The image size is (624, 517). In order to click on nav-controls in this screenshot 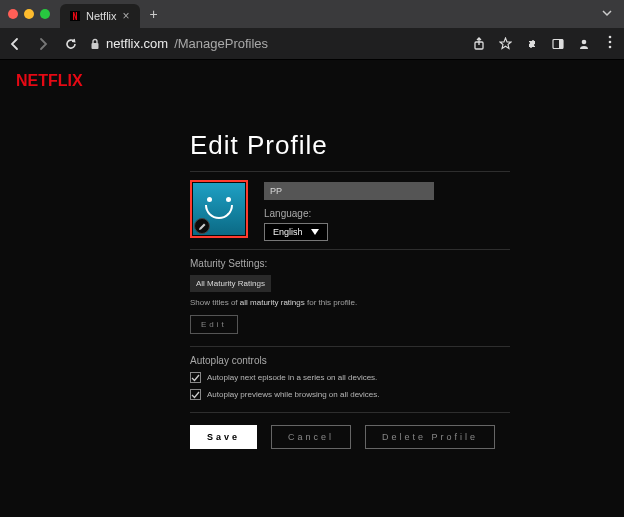, I will do `click(43, 44)`.